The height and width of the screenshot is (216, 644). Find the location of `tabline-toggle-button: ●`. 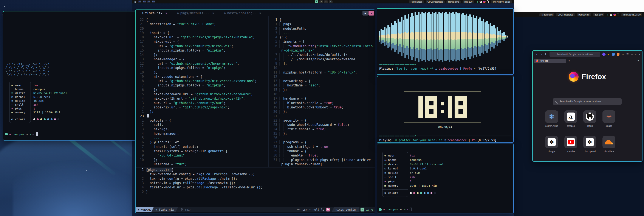

tabline-toggle-button: ● is located at coordinates (365, 13).